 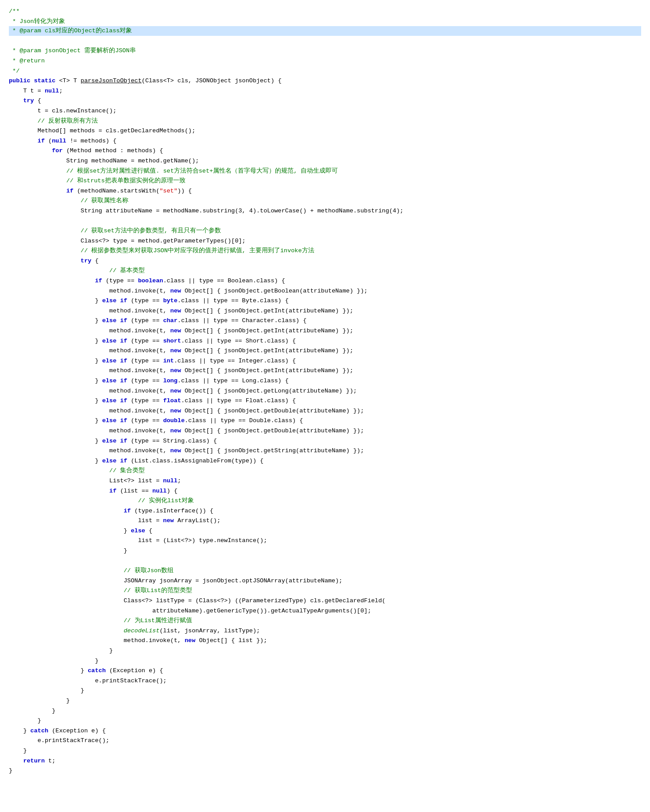 What do you see at coordinates (73, 50) in the screenshot?
I see `comment-line: * @param jsonObject 需要解析的JSON串` at bounding box center [73, 50].